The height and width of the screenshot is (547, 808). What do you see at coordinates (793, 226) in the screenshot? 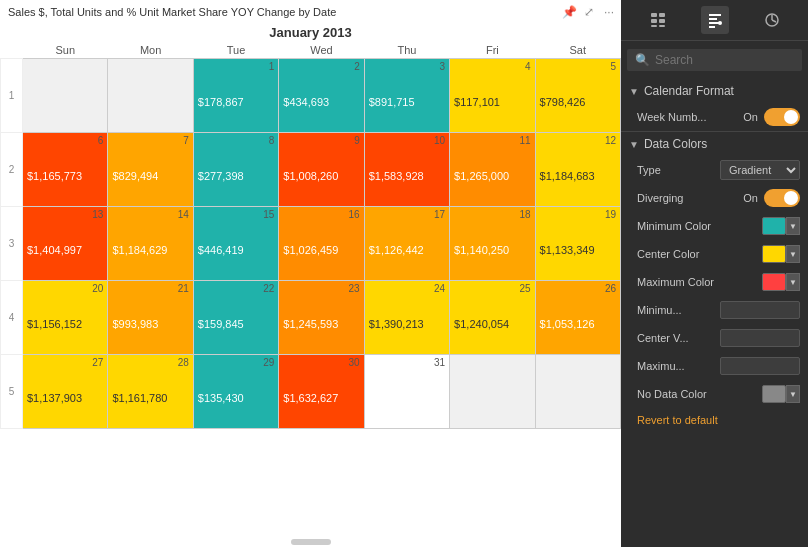
I see `minimum-color-dropdown: ▼` at bounding box center [793, 226].